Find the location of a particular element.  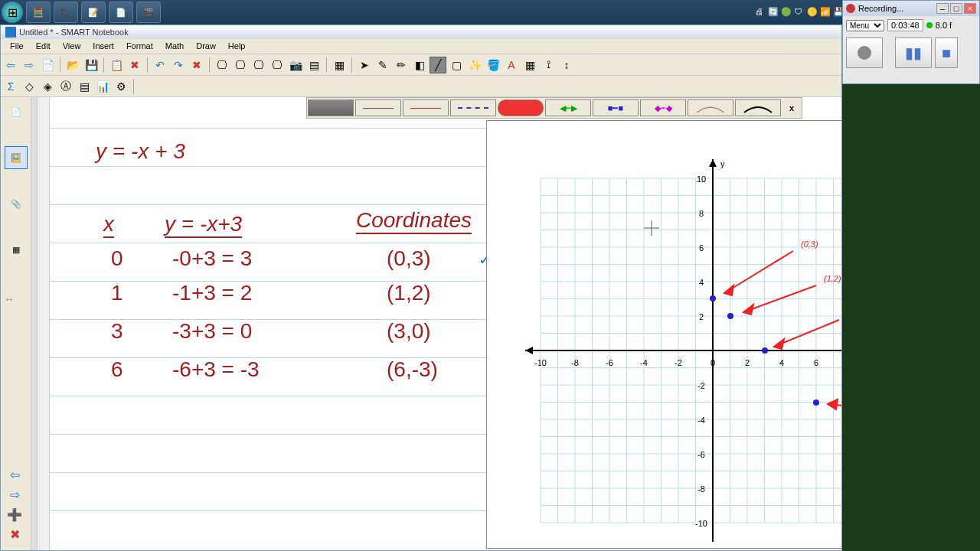

save-button: 💾 is located at coordinates (91, 65).